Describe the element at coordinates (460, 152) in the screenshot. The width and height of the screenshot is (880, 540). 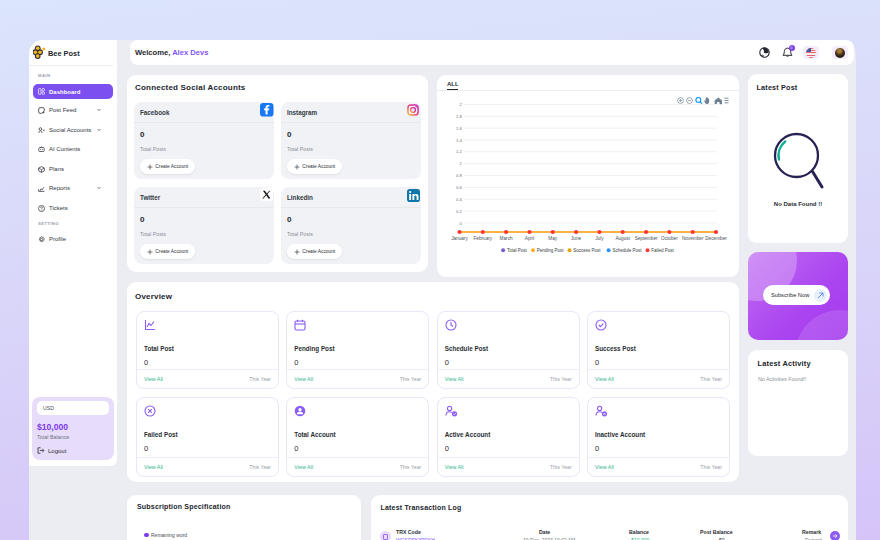
I see `svg-text: 1.2` at that location.